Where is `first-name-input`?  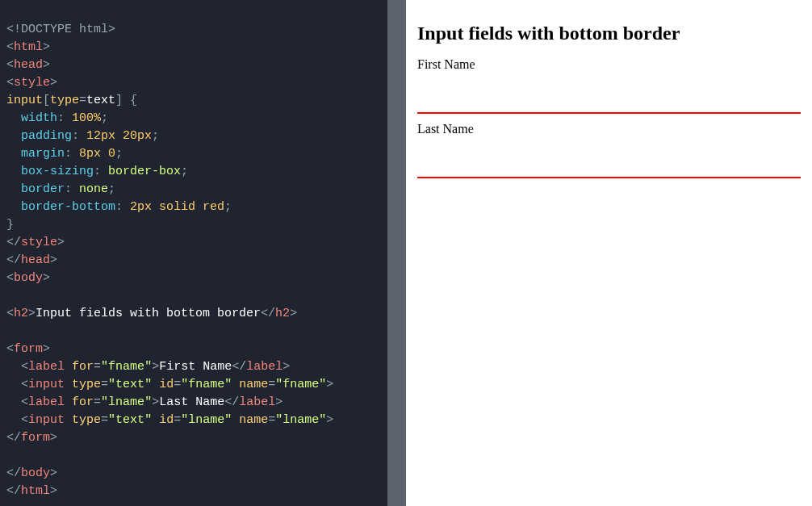 first-name-input is located at coordinates (609, 96).